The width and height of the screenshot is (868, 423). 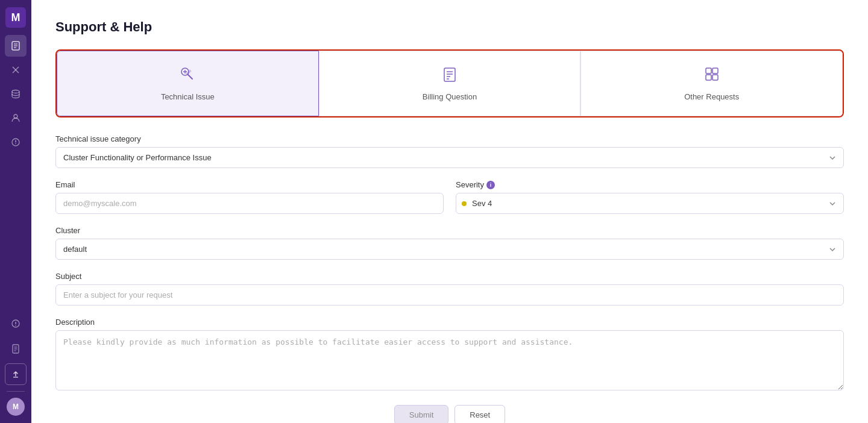 What do you see at coordinates (650, 184) in the screenshot?
I see `severity-label: Severity i` at bounding box center [650, 184].